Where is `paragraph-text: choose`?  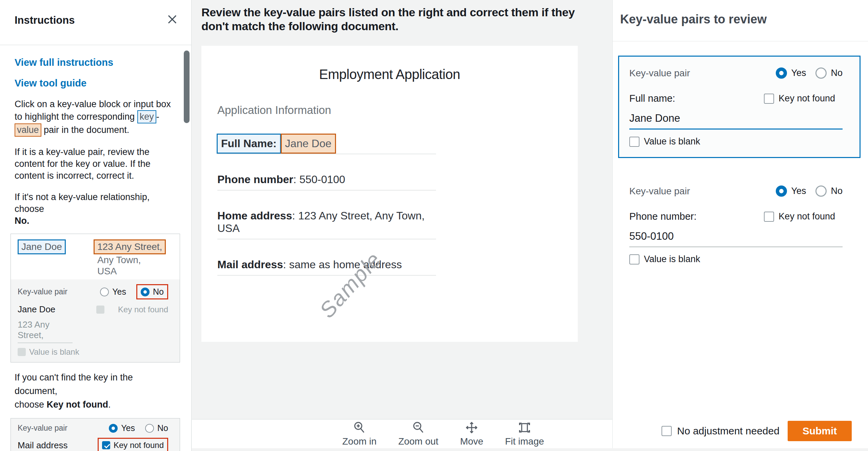
paragraph-text: choose is located at coordinates (31, 405).